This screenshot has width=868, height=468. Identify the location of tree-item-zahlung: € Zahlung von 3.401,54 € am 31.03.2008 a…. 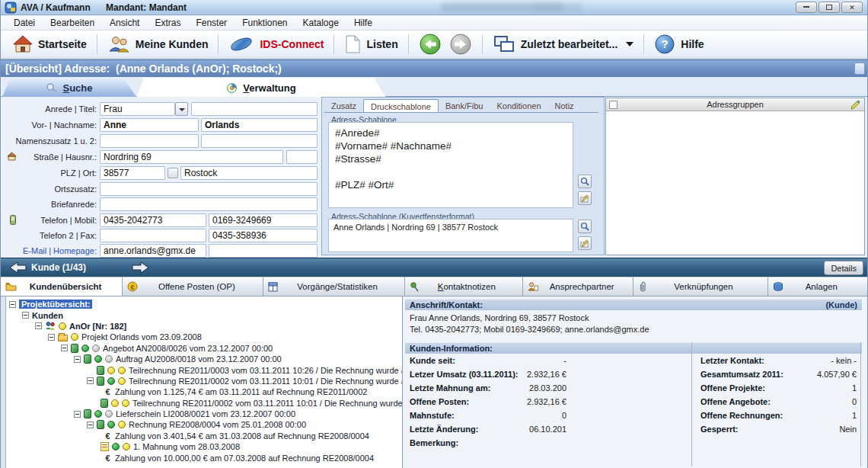
(204, 436).